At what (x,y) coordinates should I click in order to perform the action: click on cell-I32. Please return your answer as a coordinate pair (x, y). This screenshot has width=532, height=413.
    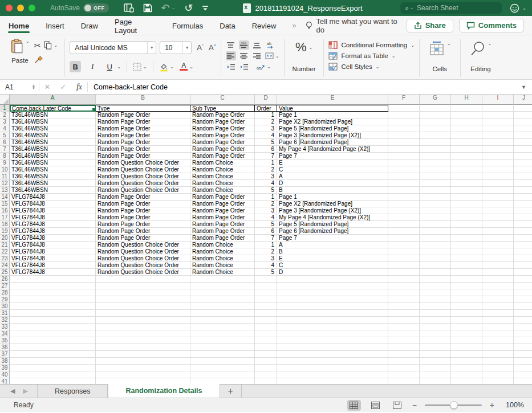
    Looking at the image, I should click on (498, 320).